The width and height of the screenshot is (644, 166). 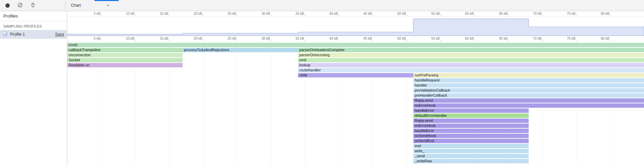 I want to click on flame-bar: onconnection, so click(x=125, y=55).